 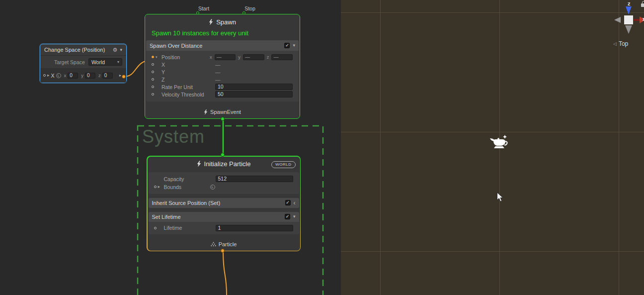 I want to click on lock-icon, so click(x=643, y=4).